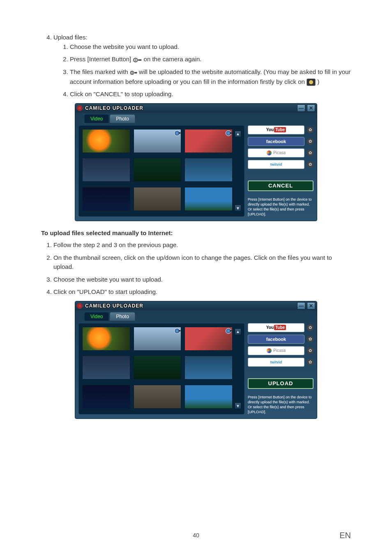 The image size is (392, 555). I want to click on step-4: Upload files: Choose the website you wan…, so click(202, 66).